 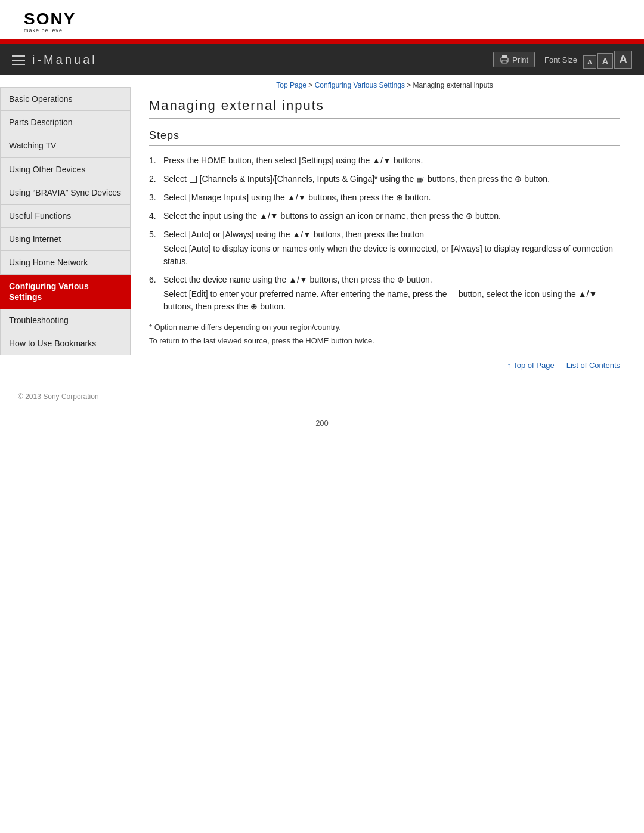 I want to click on imanual-title: i-Manual, so click(x=64, y=60).